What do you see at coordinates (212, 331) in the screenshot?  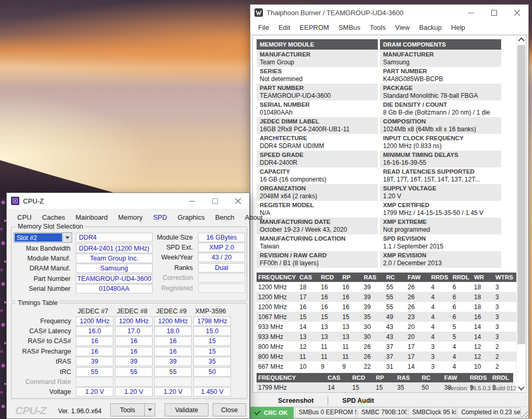 I see `timing-value: 15.0` at bounding box center [212, 331].